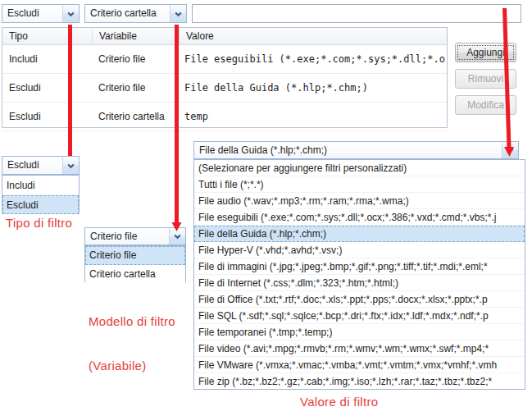 This screenshot has height=416, width=532. What do you see at coordinates (312, 88) in the screenshot?
I see `cell-valore: File della Guida (*.hlp;*.chm;)` at bounding box center [312, 88].